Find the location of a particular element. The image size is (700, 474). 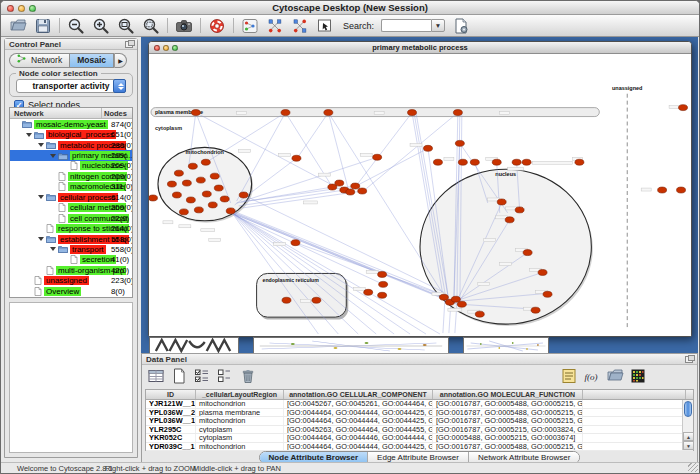

tree-row: primary metabo209(... is located at coordinates (71, 155).